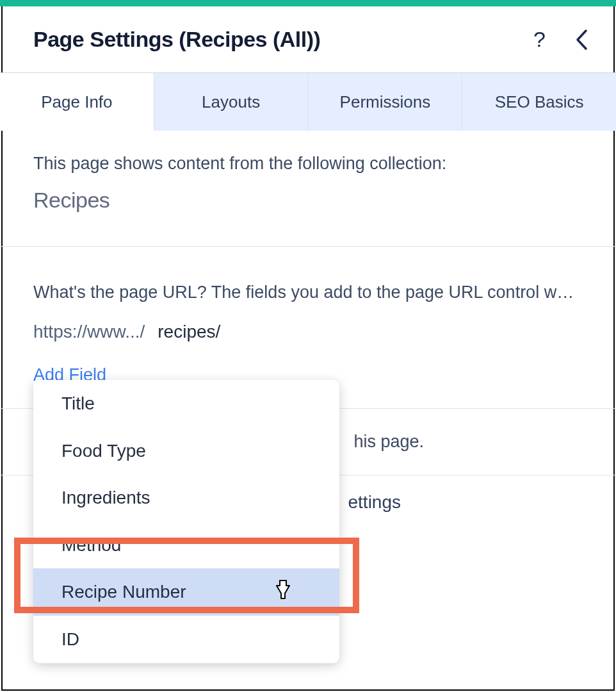  Describe the element at coordinates (186, 545) in the screenshot. I see `dropdown-item-method: Method` at that location.